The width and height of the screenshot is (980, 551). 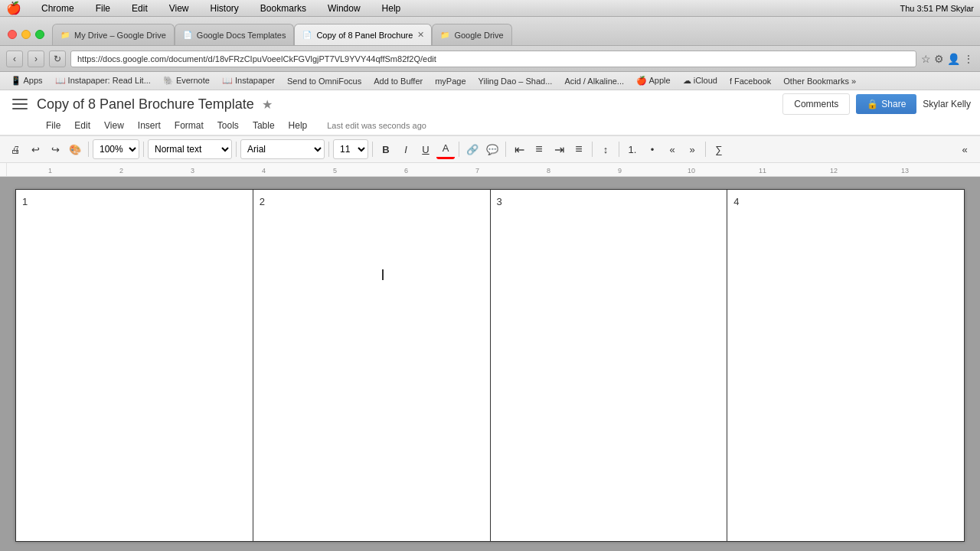 What do you see at coordinates (145, 104) in the screenshot?
I see `page-title: Copy of 8 Panel Brochure Template` at bounding box center [145, 104].